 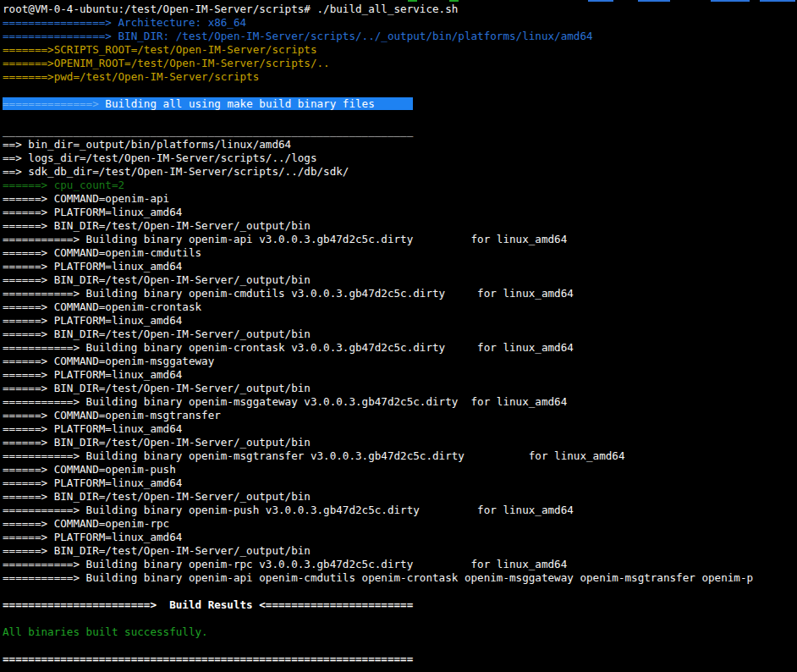 I want to click on terminal-line: ======> COMMAND=openim-crontask, so click(x=399, y=307).